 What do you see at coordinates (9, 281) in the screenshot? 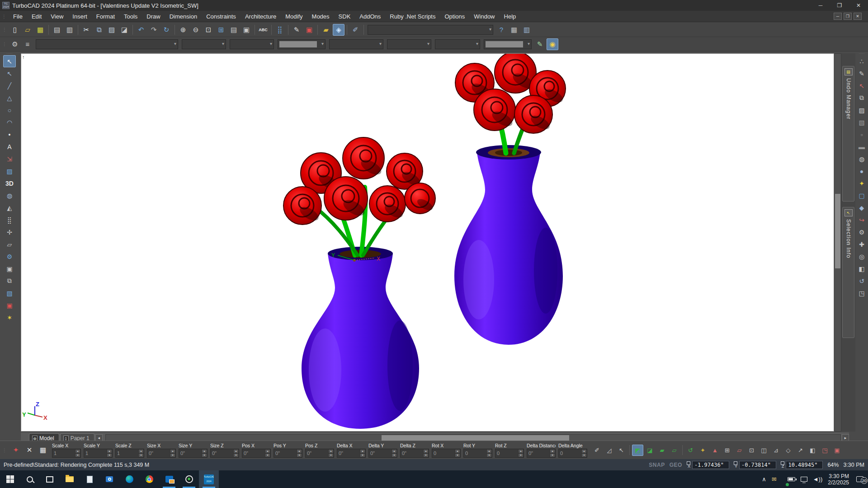
I see `copy-window-icon: ⧉` at bounding box center [9, 281].